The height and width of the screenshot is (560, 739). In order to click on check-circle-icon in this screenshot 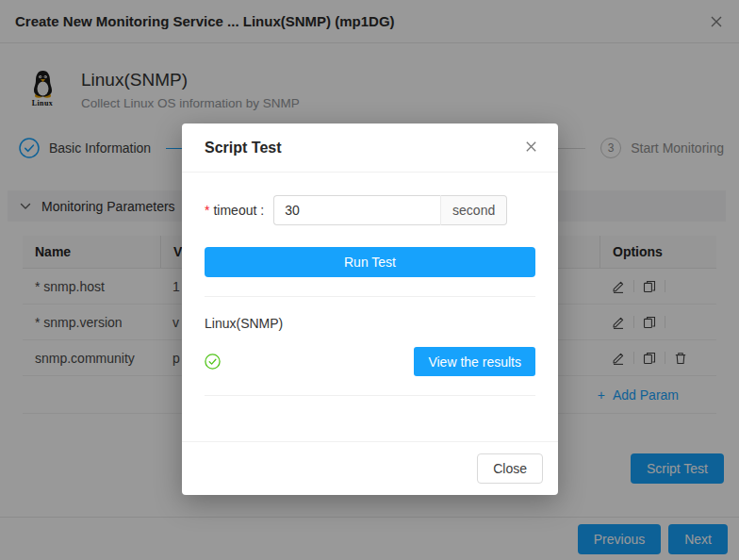, I will do `click(213, 362)`.